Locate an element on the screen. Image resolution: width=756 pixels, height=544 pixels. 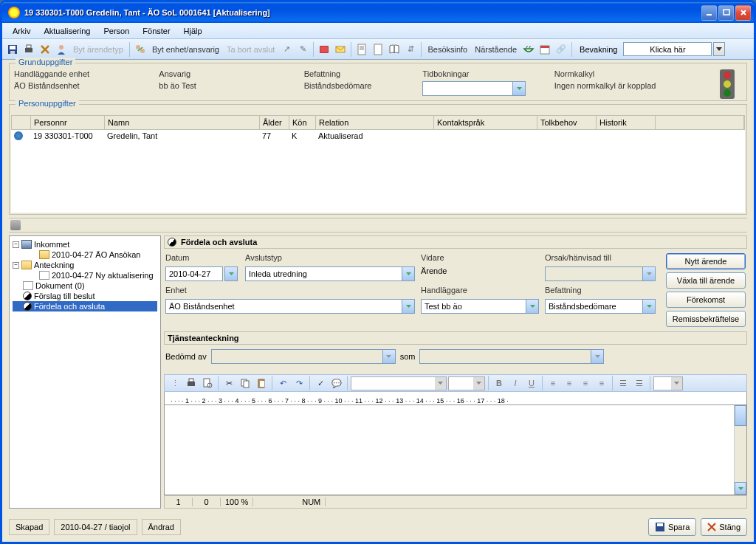
col-personnr: Personnr is located at coordinates (68, 123).